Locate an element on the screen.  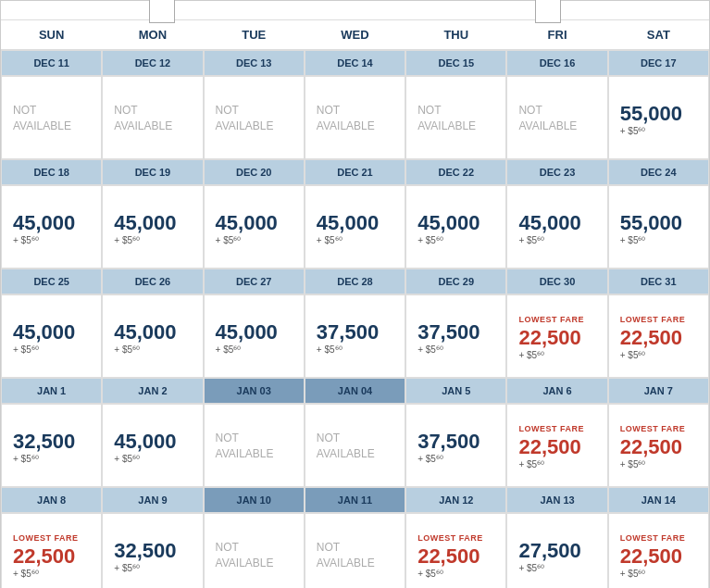
next-button is located at coordinates (548, 11).